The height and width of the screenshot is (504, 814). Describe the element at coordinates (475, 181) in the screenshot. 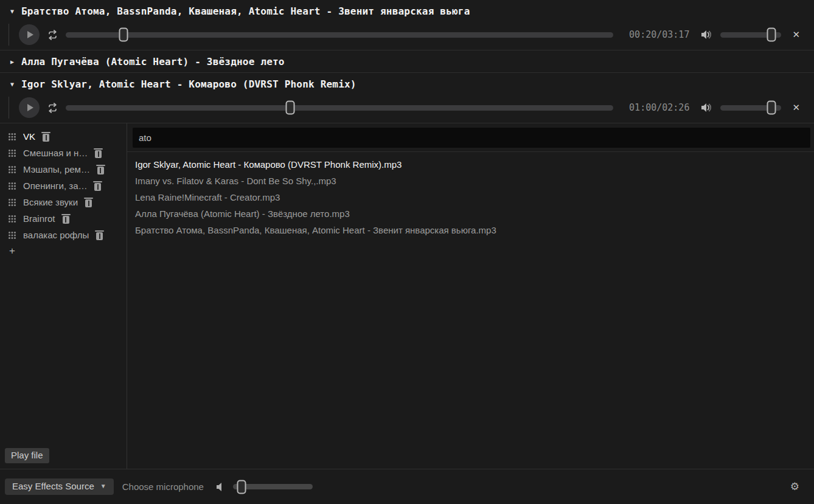

I see `file-list-item: Imany vs. Filatov & Karas - Dont Be So S…` at that location.